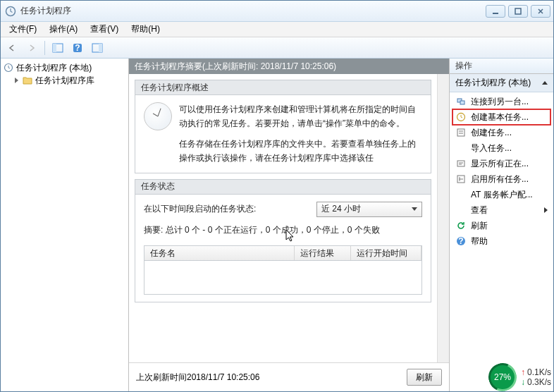 The height and width of the screenshot is (392, 554). What do you see at coordinates (283, 87) in the screenshot?
I see `overview-title: 任务计划程序概述` at bounding box center [283, 87].